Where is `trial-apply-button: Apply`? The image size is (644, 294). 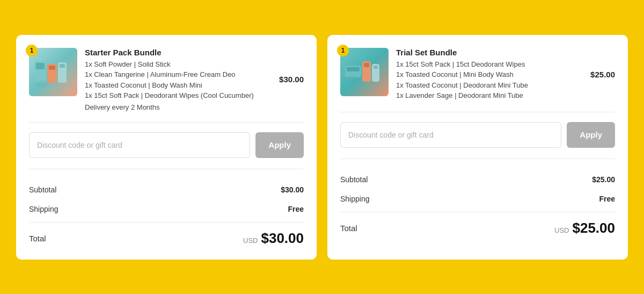
trial-apply-button: Apply is located at coordinates (591, 135).